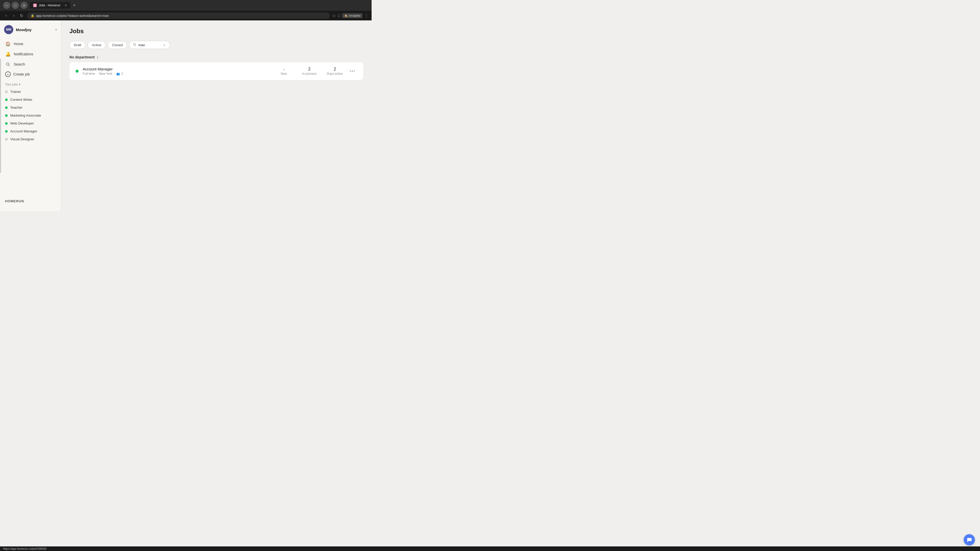 Image resolution: width=980 pixels, height=551 pixels. I want to click on app-container: MM Moodjoy ▾ 🏠 Home 🔔 Notifications, so click(186, 116).